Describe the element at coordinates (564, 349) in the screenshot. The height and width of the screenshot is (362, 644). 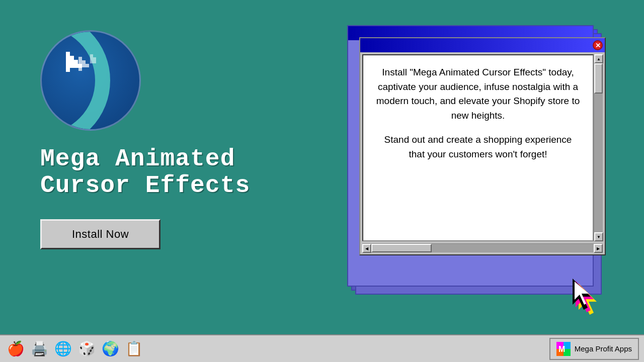
I see `mega-profit-logo: M` at that location.